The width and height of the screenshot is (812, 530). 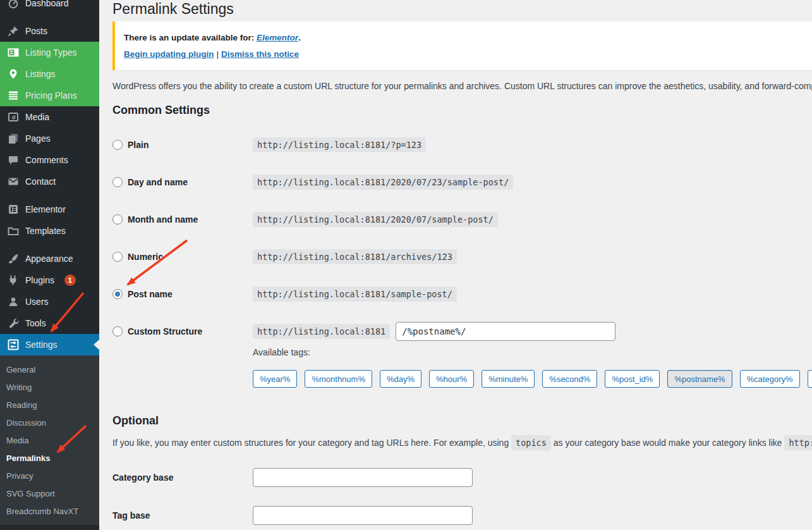 I want to click on submenu-item-label: General, so click(x=21, y=369).